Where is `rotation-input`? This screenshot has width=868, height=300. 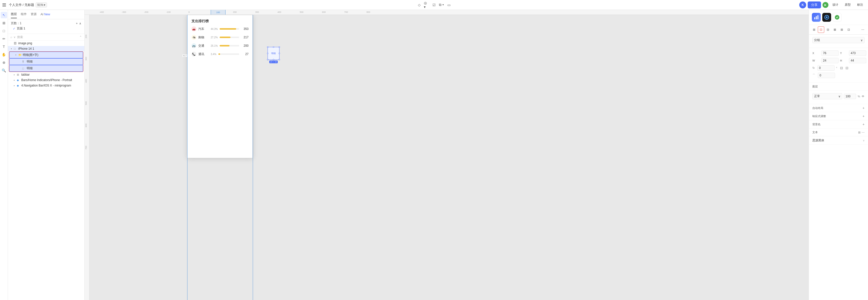 rotation-input is located at coordinates (826, 68).